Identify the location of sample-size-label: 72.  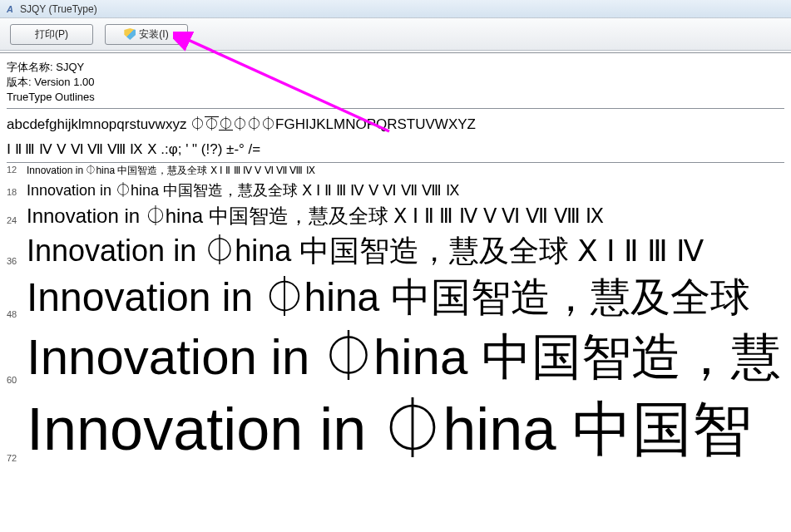
(17, 460).